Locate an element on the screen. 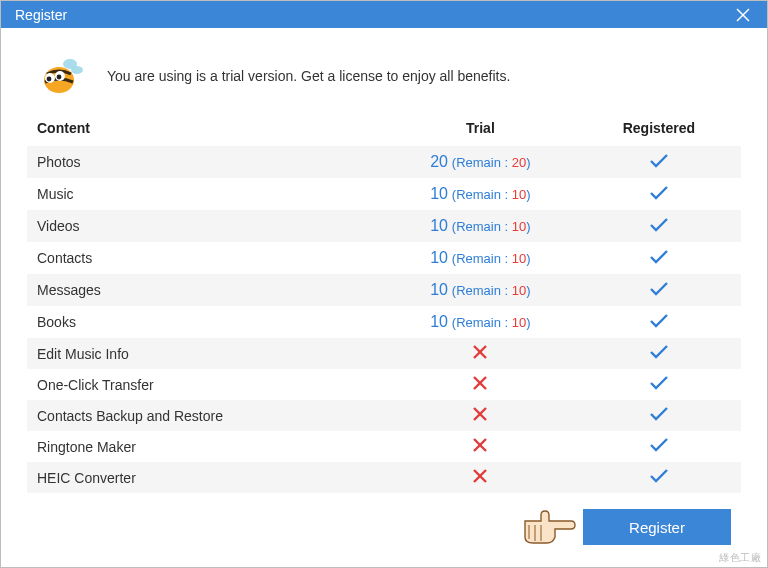 The height and width of the screenshot is (568, 768). window-title: Register is located at coordinates (41, 15).